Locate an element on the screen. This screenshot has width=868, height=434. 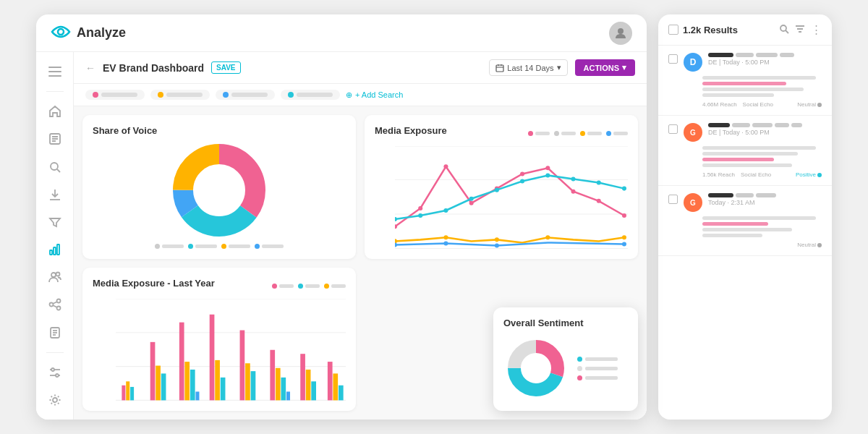
sidebar-item-analytics is located at coordinates (55, 250).